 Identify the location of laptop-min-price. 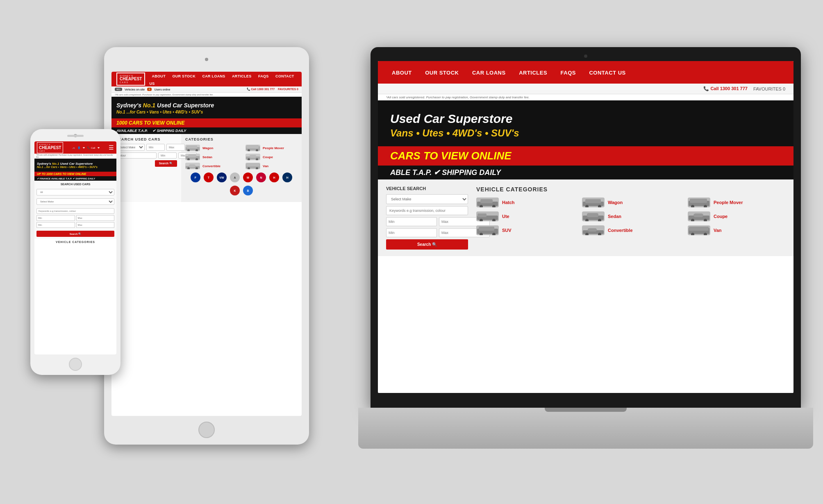
(412, 222).